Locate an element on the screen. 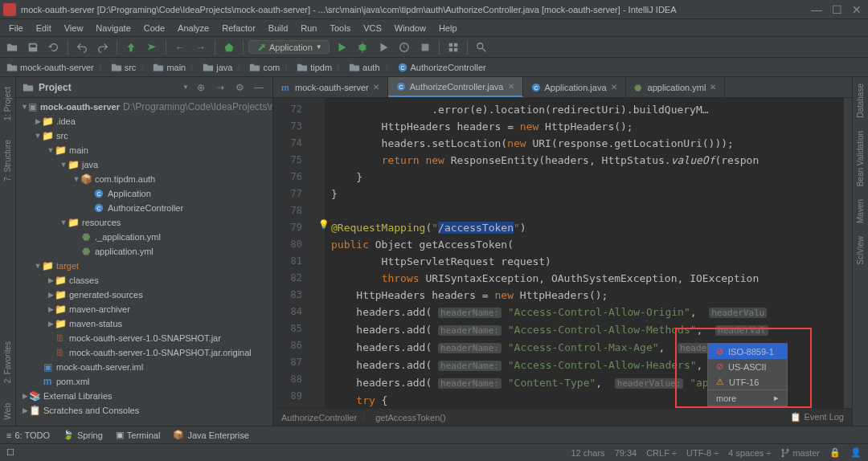 This screenshot has width=868, height=461. vcs-update-button is located at coordinates (131, 47).